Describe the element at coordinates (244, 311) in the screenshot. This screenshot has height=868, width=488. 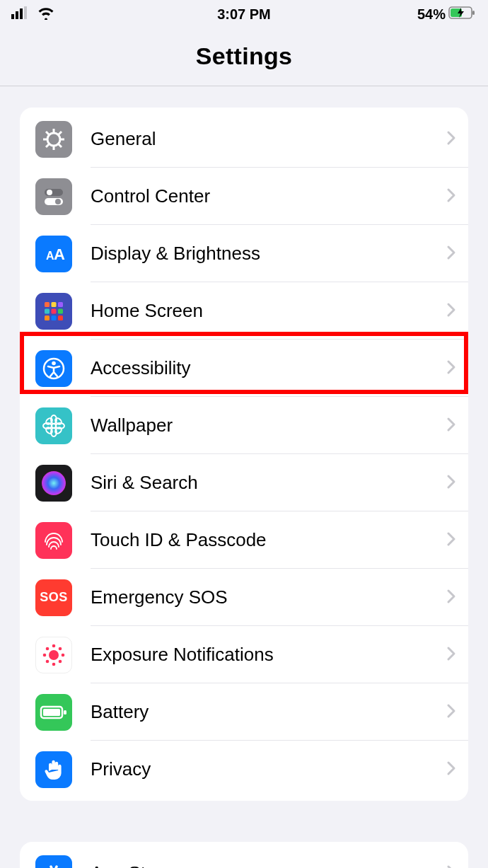
I see `settings-row-home-screen: Home Screen` at that location.